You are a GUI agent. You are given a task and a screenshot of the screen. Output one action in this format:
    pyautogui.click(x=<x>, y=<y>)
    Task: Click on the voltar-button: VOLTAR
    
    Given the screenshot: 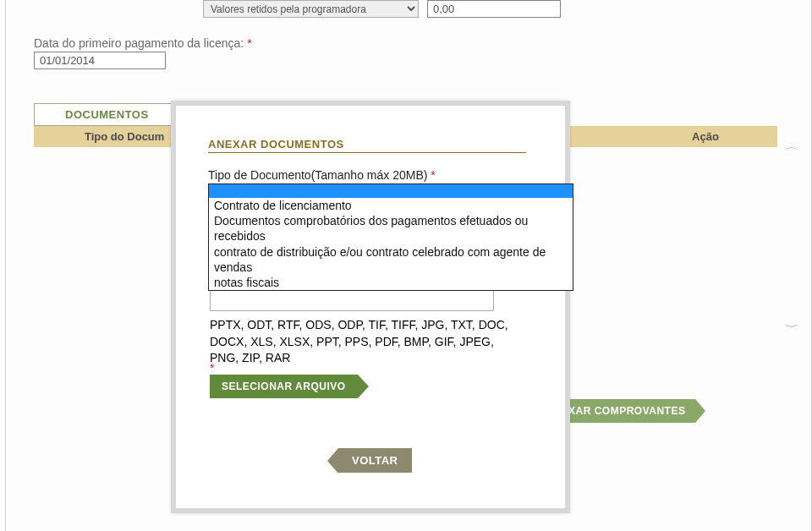 What is the action you would take?
    pyautogui.click(x=376, y=460)
    